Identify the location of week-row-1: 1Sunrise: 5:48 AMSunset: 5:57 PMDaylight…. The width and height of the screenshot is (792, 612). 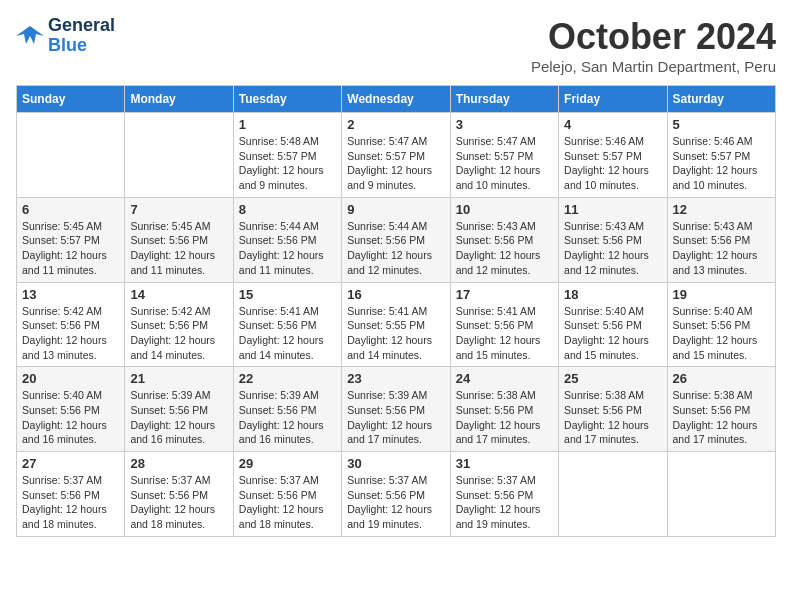
(396, 156).